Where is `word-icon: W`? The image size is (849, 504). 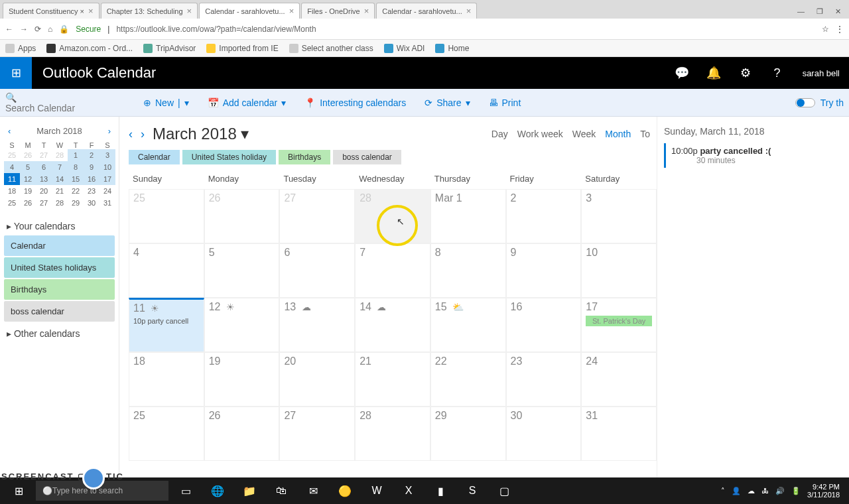
word-icon: W is located at coordinates (377, 491).